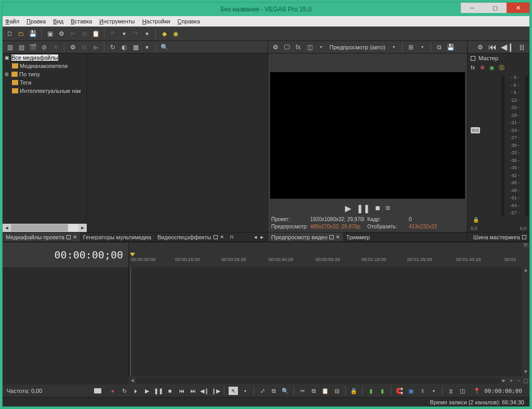 The width and height of the screenshot is (532, 409). I want to click on tab-project-media: Медиафайлы проекта✕, so click(42, 237).